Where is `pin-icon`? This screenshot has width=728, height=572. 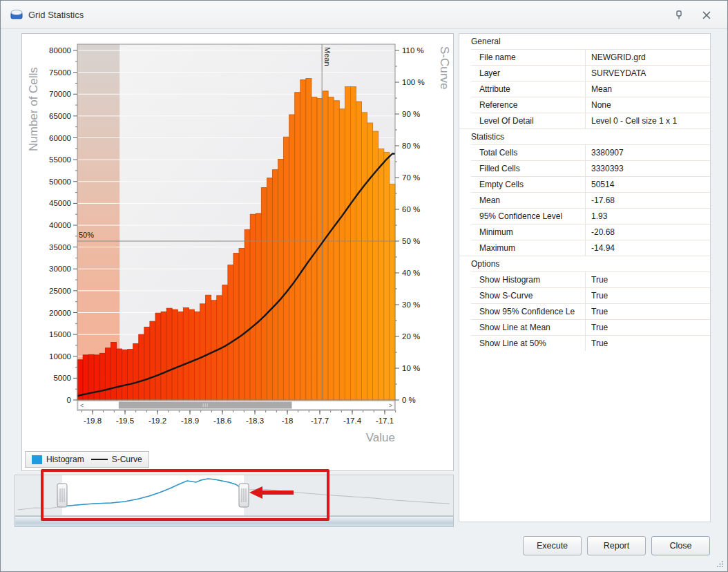
pin-icon is located at coordinates (679, 15).